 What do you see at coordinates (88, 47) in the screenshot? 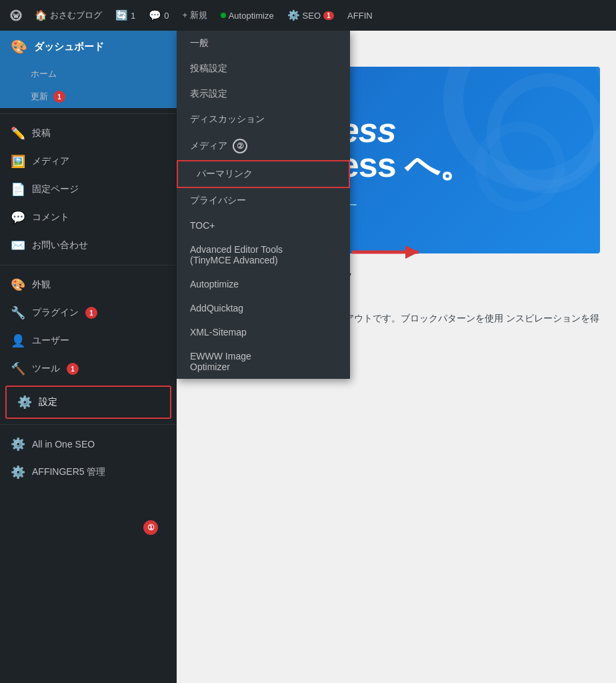
I see `sidebar-item-dashboard: 🎨 ダッシュボード` at bounding box center [88, 47].